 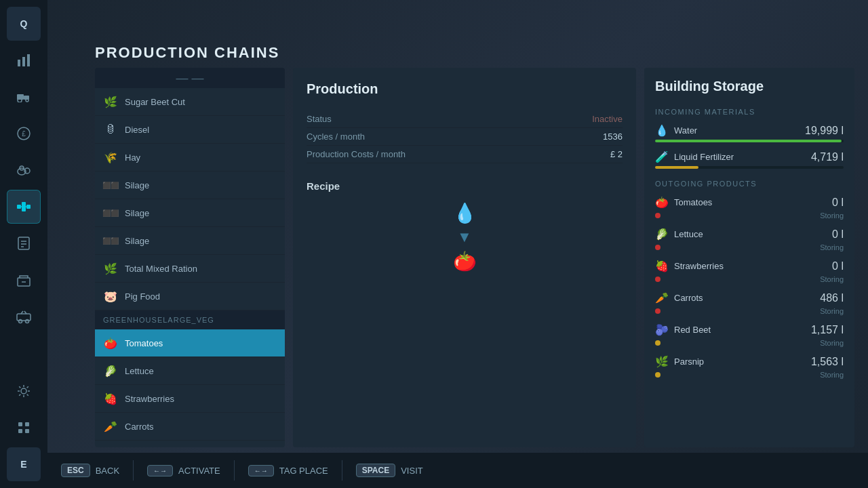 I want to click on strawberries-out-status: Storing, so click(x=831, y=279).